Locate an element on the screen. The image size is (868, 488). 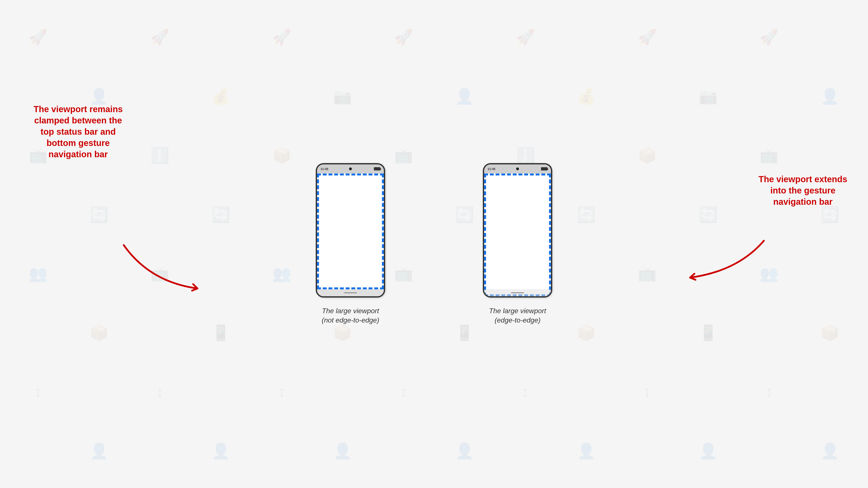
phone-body-right is located at coordinates (518, 235).